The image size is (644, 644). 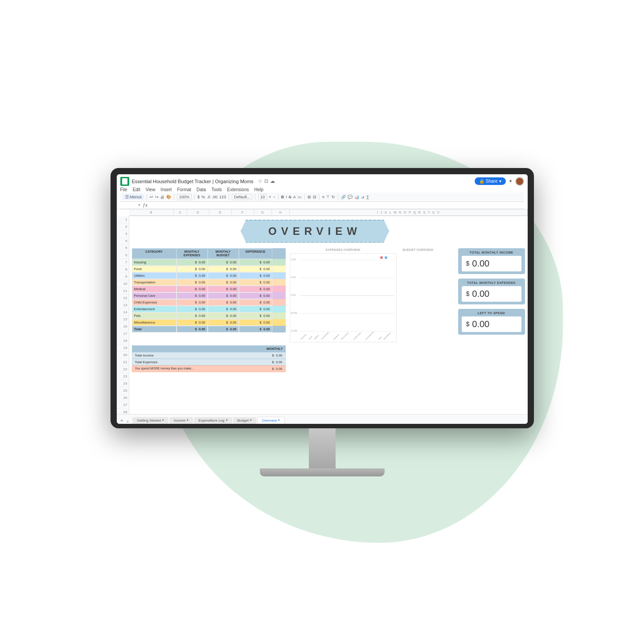 What do you see at coordinates (152, 213) in the screenshot?
I see `col-b: B` at bounding box center [152, 213].